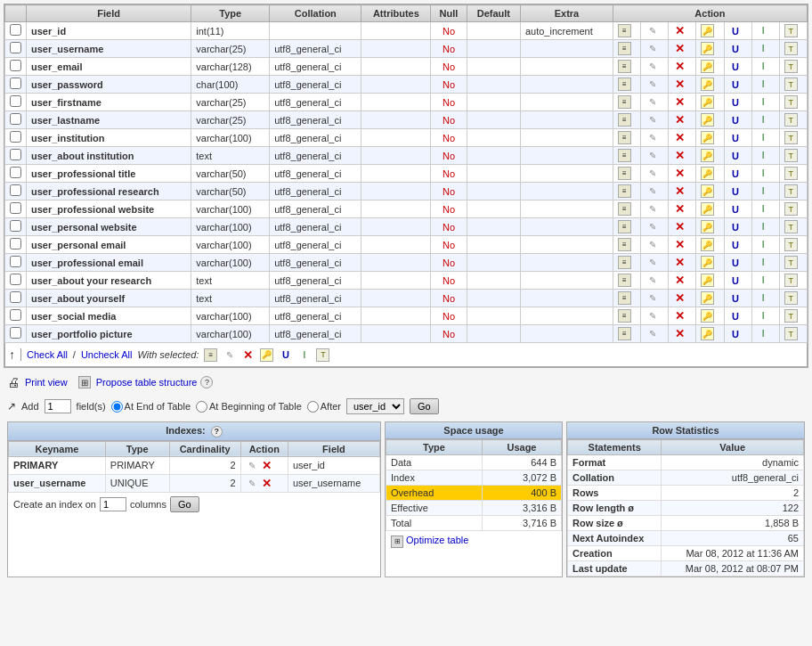 This screenshot has height=646, width=812. What do you see at coordinates (151, 406) in the screenshot?
I see `at-end-radio-label: At End of Table` at bounding box center [151, 406].